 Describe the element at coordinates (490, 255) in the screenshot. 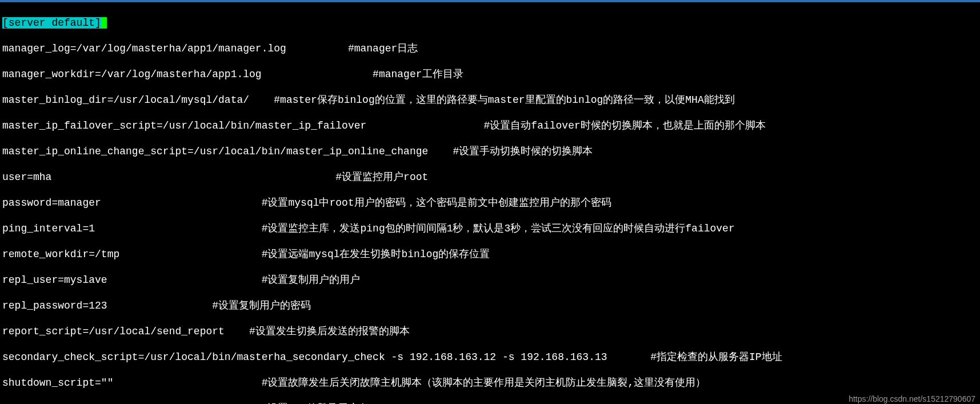

I see `config-line: remote_workdir=/tmp #设置远端mysql在发生切换时binl…` at that location.